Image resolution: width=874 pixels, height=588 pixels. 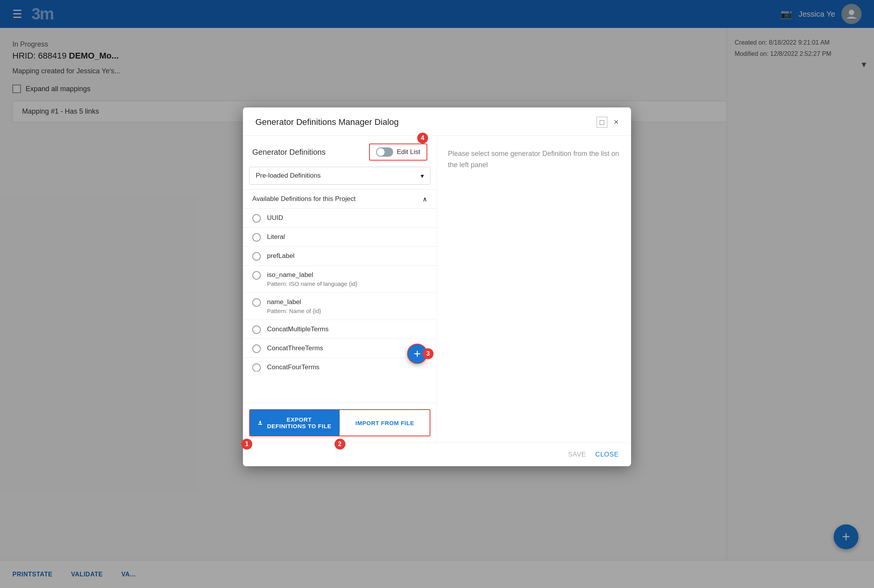 I want to click on close-dialog-icon: ×, so click(x=616, y=122).